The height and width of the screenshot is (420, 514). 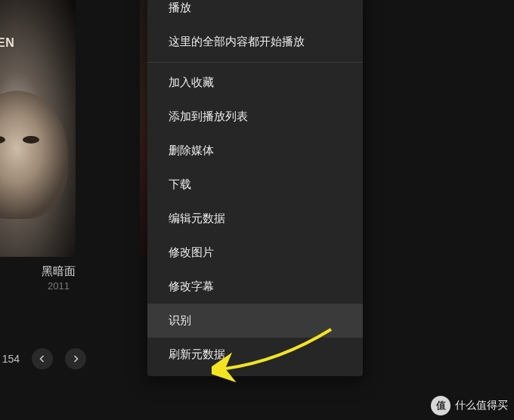 What do you see at coordinates (59, 272) in the screenshot?
I see `poster-title: 黑暗面` at bounding box center [59, 272].